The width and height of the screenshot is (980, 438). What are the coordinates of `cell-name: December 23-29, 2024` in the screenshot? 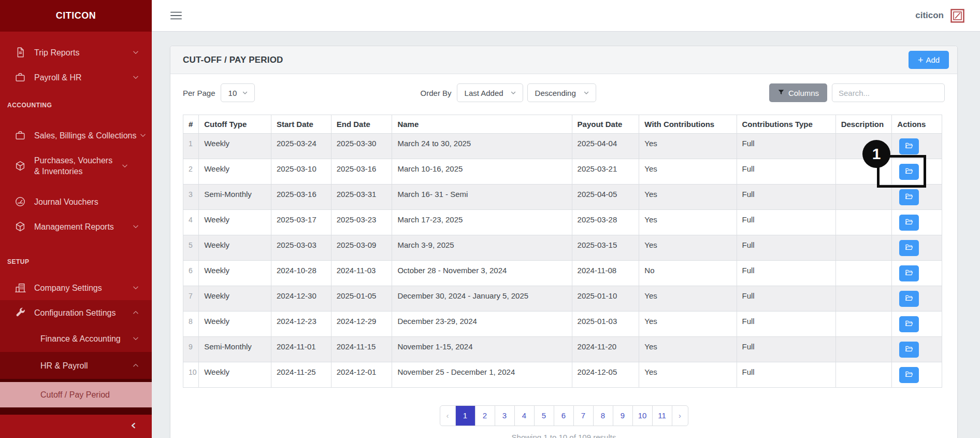 It's located at (482, 324).